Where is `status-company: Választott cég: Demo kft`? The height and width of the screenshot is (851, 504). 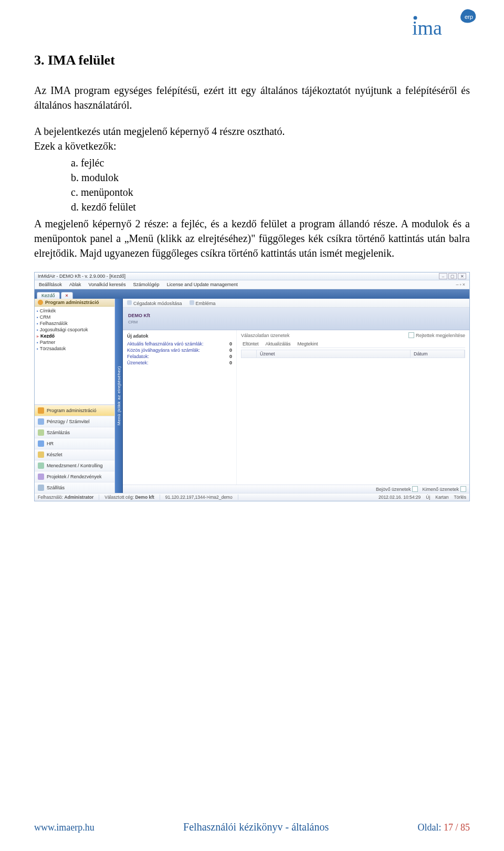
status-company: Választott cég: Demo kft is located at coordinates (132, 497).